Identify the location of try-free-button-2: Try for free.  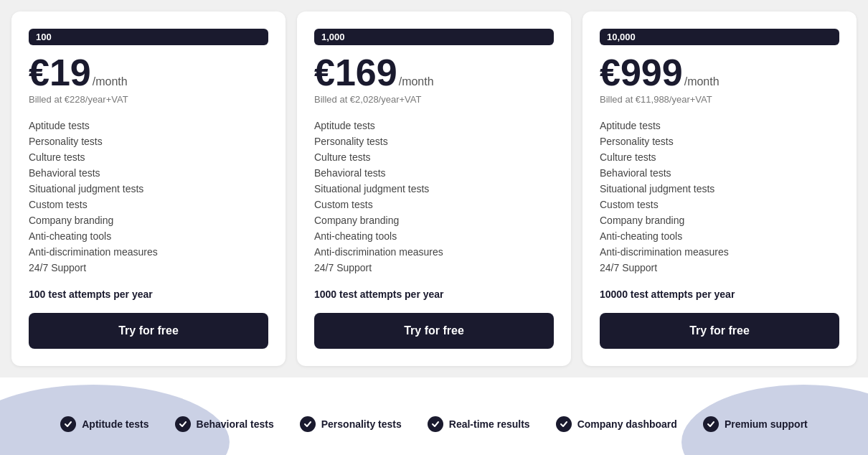
(720, 331).